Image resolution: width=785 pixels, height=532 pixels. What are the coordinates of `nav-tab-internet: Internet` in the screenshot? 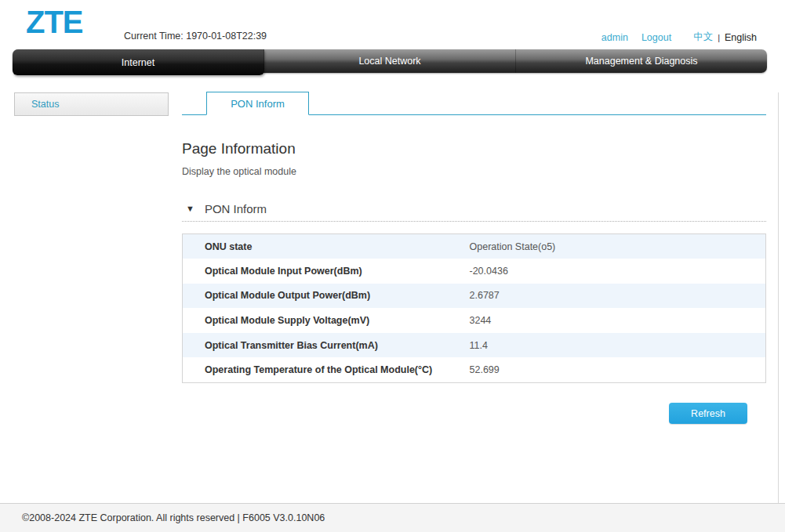 It's located at (138, 63).